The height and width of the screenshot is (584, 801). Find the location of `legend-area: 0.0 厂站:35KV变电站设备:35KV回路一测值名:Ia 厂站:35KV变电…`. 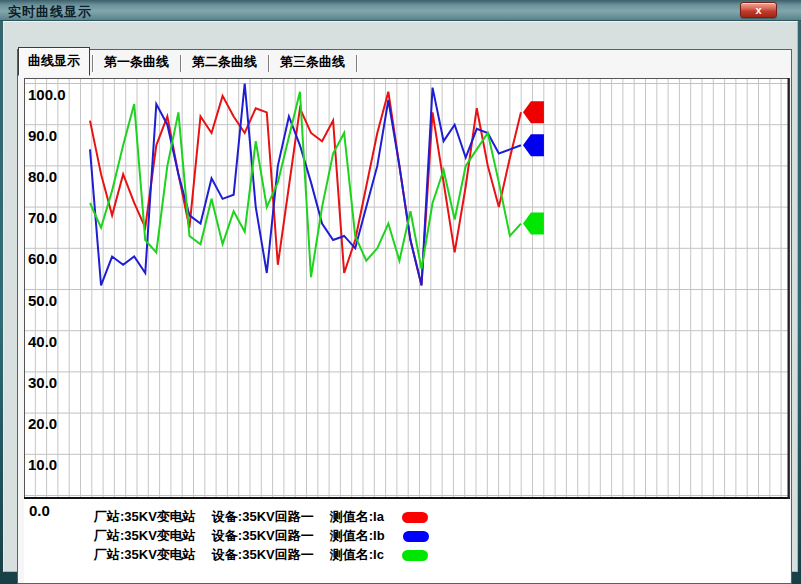

legend-area: 0.0 厂站:35KV变电站设备:35KV回路一测值名:Ia 厂站:35KV变电… is located at coordinates (407, 541).